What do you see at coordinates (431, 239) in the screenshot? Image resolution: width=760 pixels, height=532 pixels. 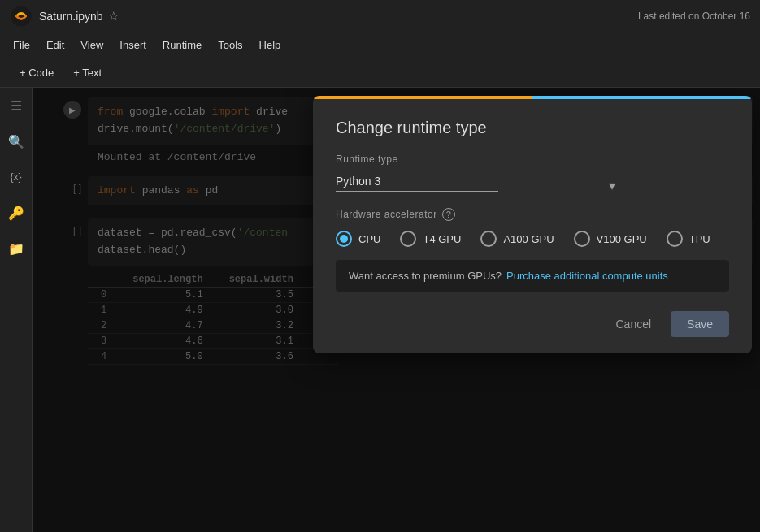 I see `radio-t4gpu: T4 GPU` at bounding box center [431, 239].